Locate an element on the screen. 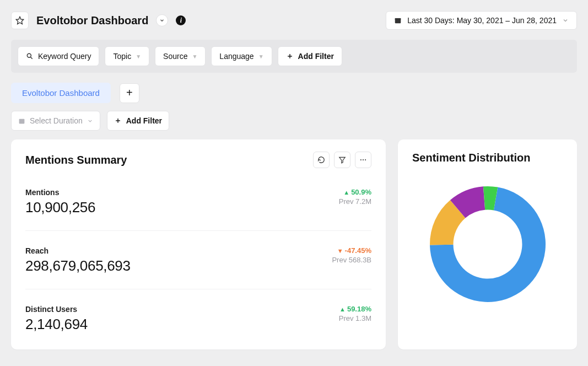  select-duration-label: Select Duration is located at coordinates (56, 121).